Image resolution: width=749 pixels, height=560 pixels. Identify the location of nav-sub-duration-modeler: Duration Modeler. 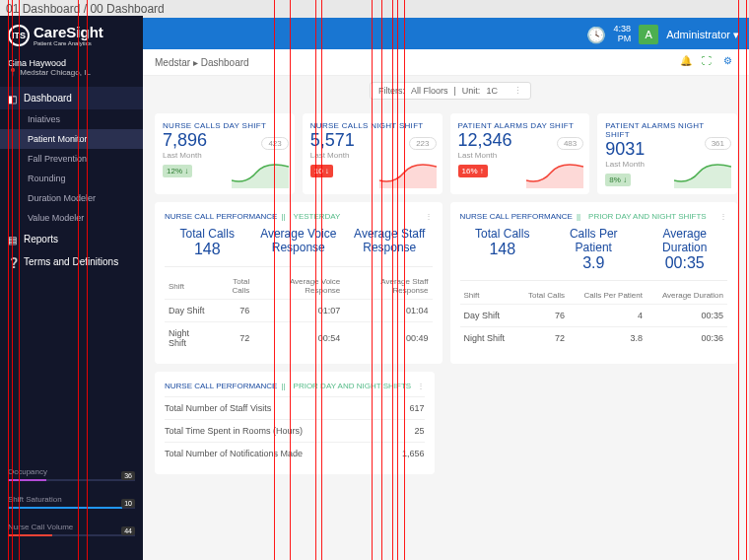
(71, 198).